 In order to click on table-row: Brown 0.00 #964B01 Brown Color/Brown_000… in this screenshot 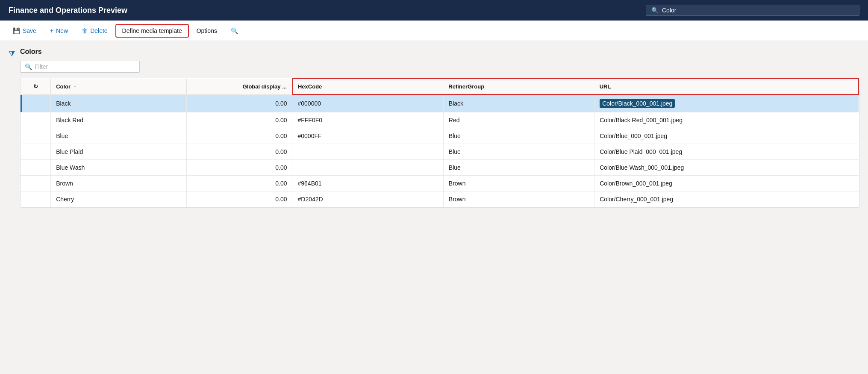, I will do `click(439, 184)`.